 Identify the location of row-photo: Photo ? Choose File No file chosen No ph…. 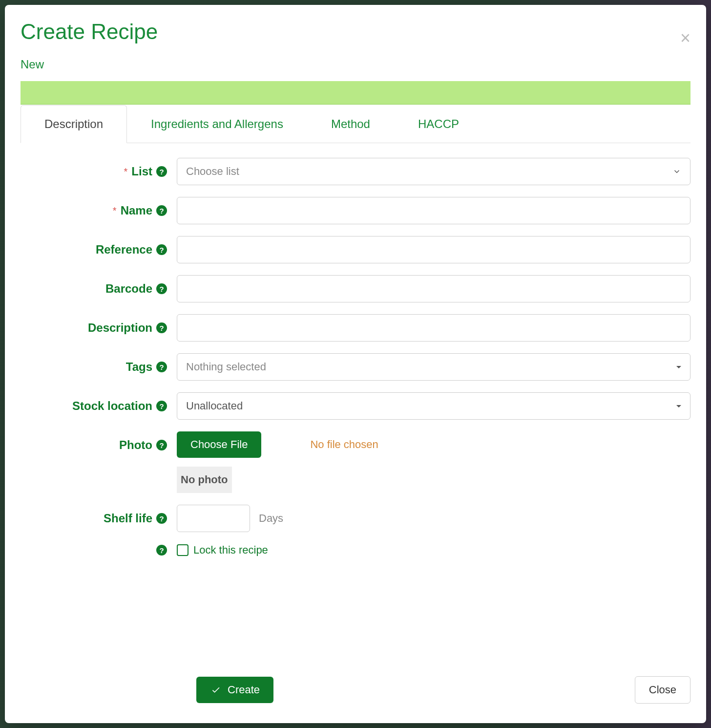
(356, 462).